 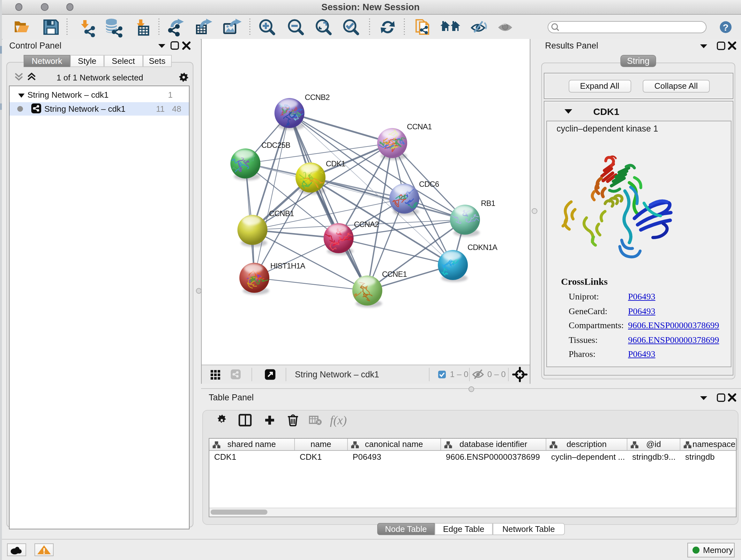 What do you see at coordinates (488, 203) in the screenshot?
I see `svg-text: RB1` at bounding box center [488, 203].